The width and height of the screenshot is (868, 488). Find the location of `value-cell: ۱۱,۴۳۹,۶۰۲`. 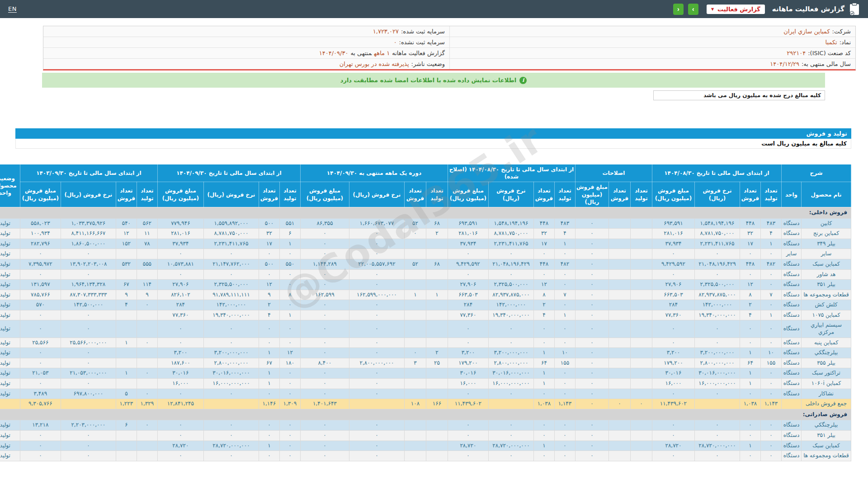

value-cell: ۱۱,۴۳۹,۶۰۲ is located at coordinates (673, 404).